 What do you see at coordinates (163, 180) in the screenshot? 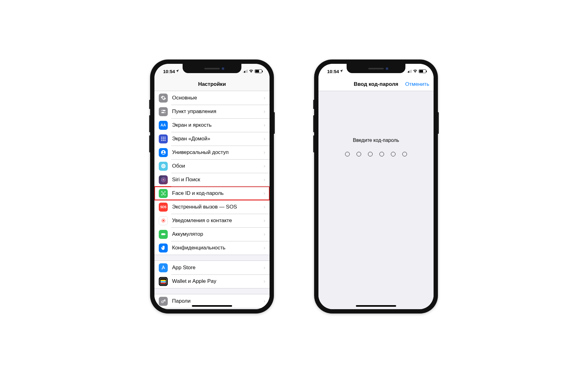
I see `siri-icon` at bounding box center [163, 180].